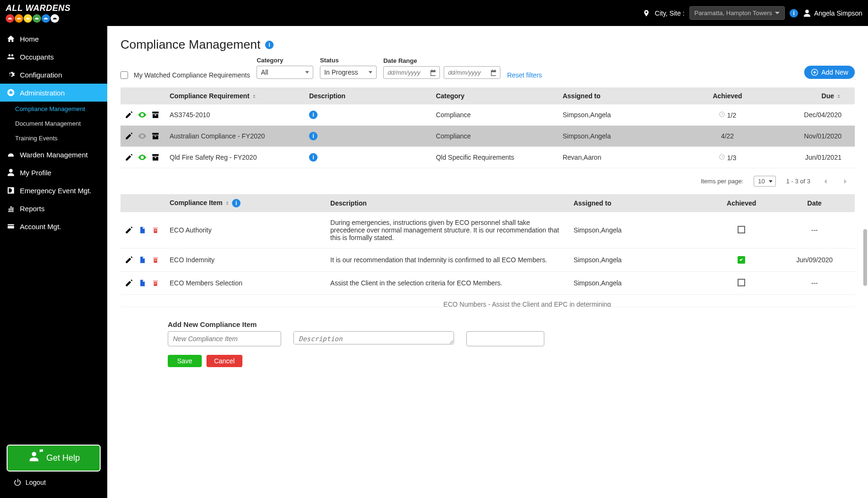 This screenshot has width=868, height=498. I want to click on sidebar-sub-compliance: Compliance Management, so click(54, 109).